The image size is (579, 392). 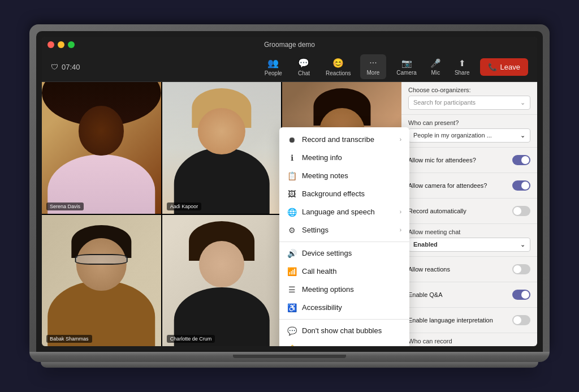 What do you see at coordinates (373, 72) in the screenshot?
I see `more-label: More` at bounding box center [373, 72].